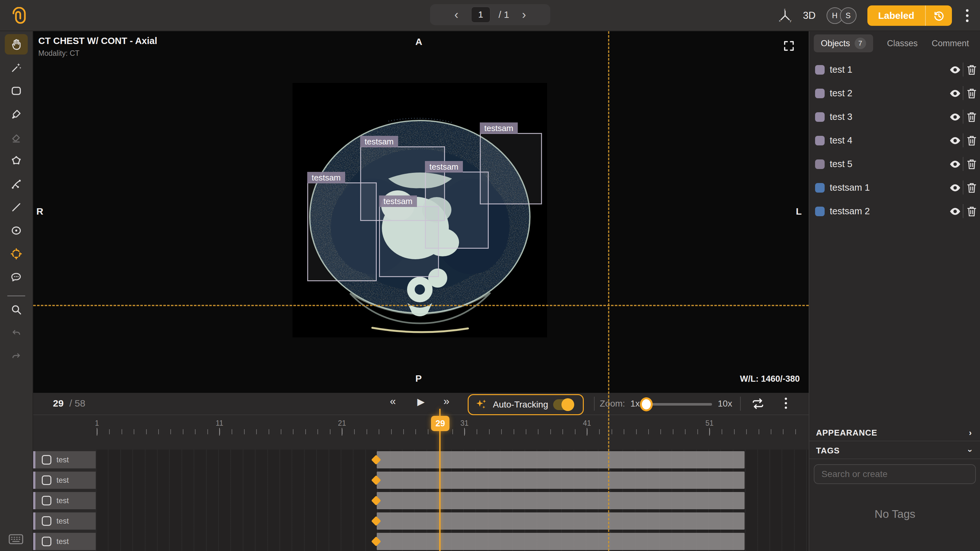 The image size is (980, 551). Describe the element at coordinates (810, 16) in the screenshot. I see `view-3d-button: 3D` at that location.